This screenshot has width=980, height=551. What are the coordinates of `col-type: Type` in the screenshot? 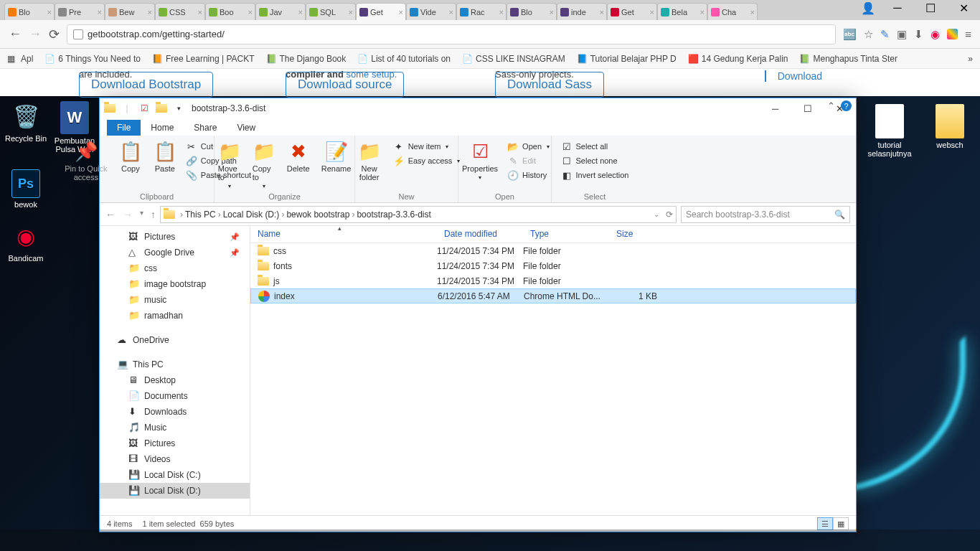 It's located at (566, 234).